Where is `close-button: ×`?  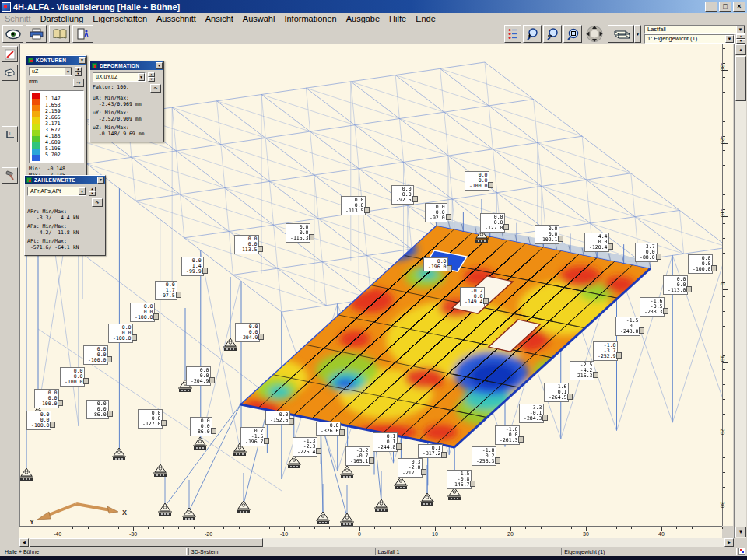
close-button: × is located at coordinates (739, 6).